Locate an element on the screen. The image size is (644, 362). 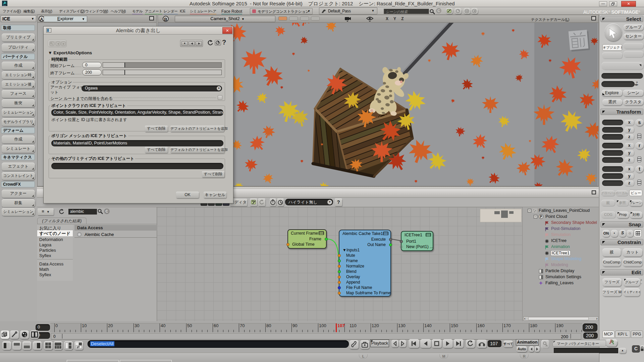
svg-text: SOFT is located at coordinates (5, 5).